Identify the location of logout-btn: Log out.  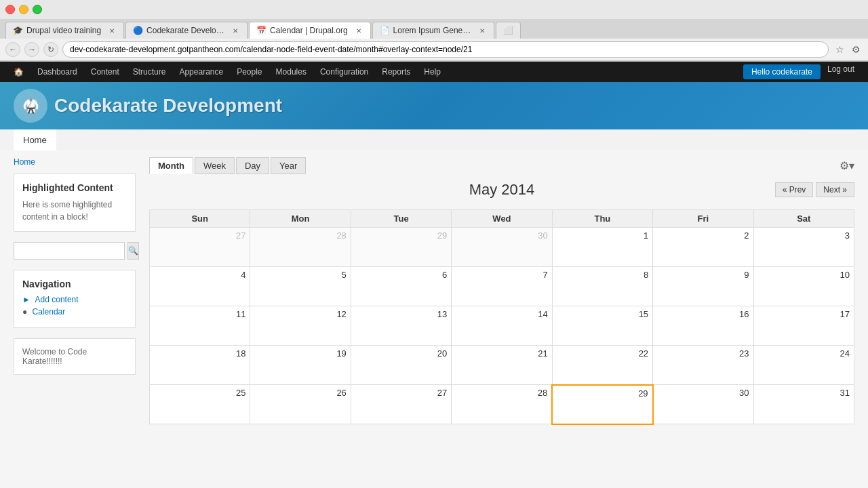
(841, 72).